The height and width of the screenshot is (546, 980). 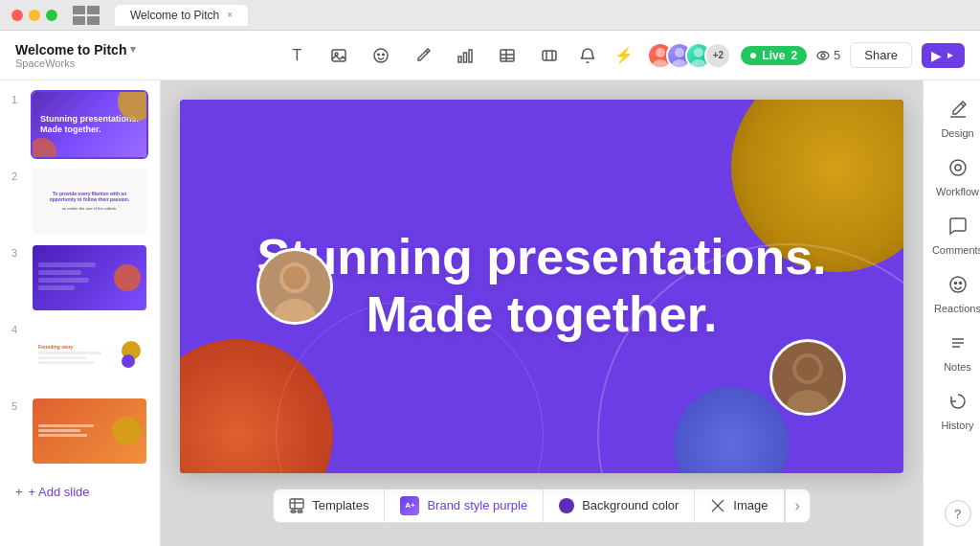 I want to click on comments-label: Comments, so click(x=956, y=250).